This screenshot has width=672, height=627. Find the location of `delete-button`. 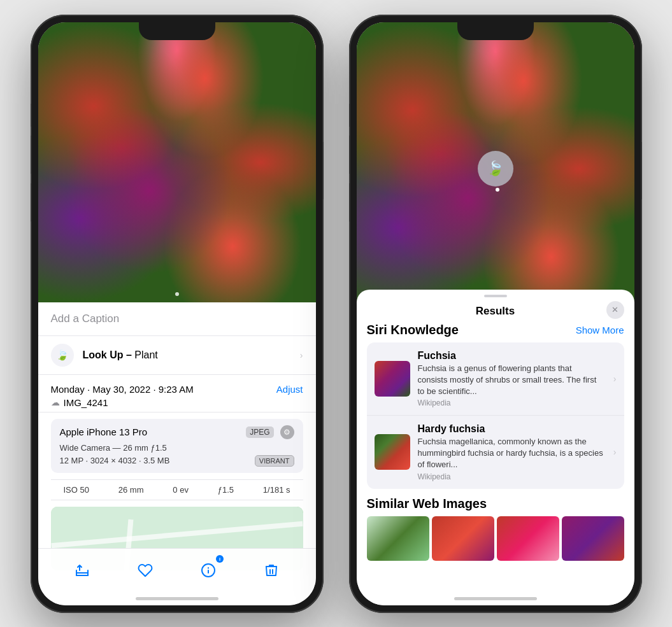

delete-button is located at coordinates (271, 570).